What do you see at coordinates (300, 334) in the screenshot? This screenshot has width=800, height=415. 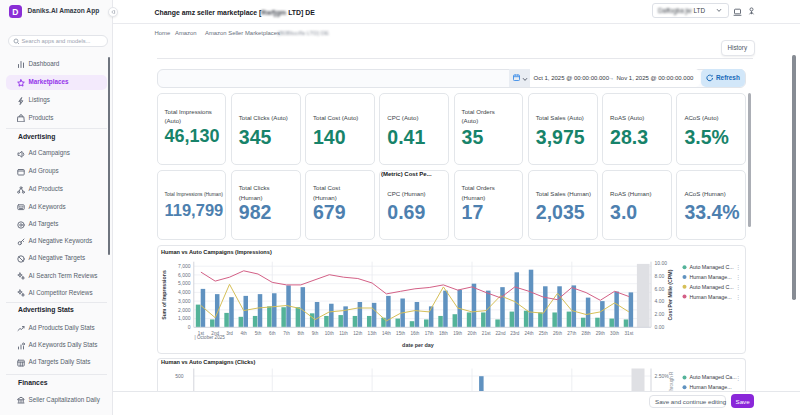 I see `svg-text: 8th` at bounding box center [300, 334].